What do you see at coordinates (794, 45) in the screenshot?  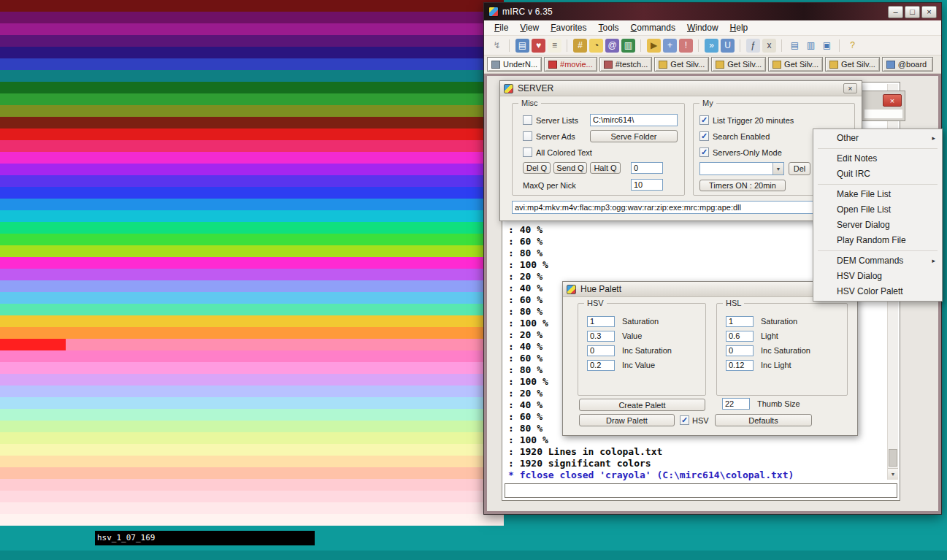 I see `tile-horizontal-icon: ▤` at bounding box center [794, 45].